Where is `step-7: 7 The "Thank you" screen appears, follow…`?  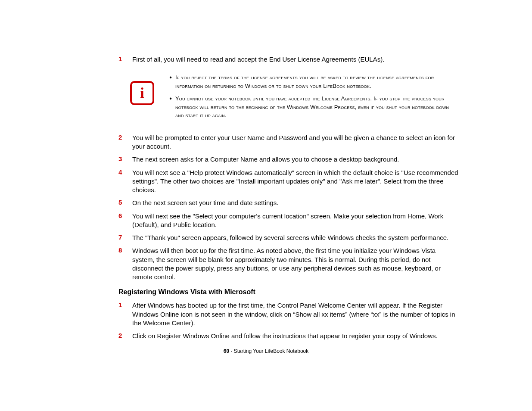 step-7: 7 The "Thank you" screen appears, follow… is located at coordinates (289, 238).